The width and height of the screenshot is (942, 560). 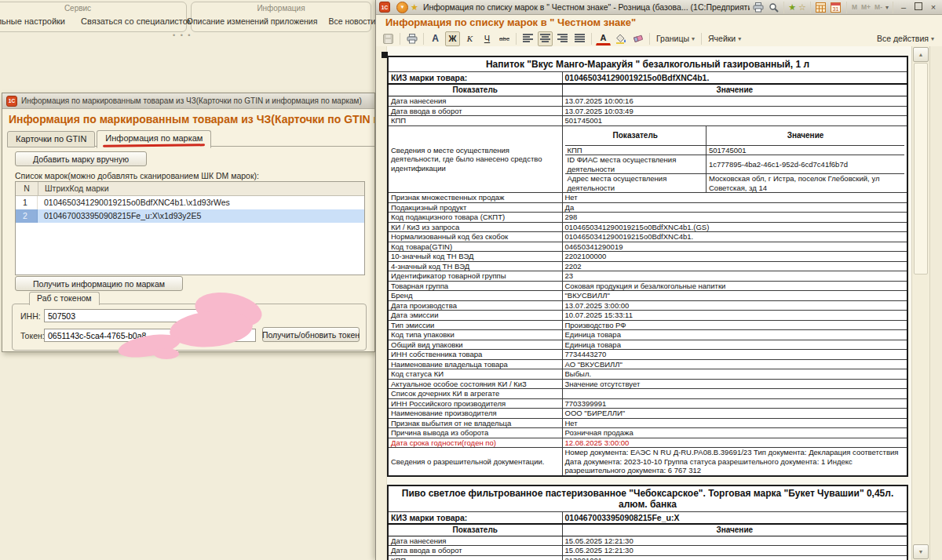 What do you see at coordinates (190, 216) in the screenshot?
I see `marks-row: 20104670033950908215Fe_u:X\x1d93y2E5` at bounding box center [190, 216].